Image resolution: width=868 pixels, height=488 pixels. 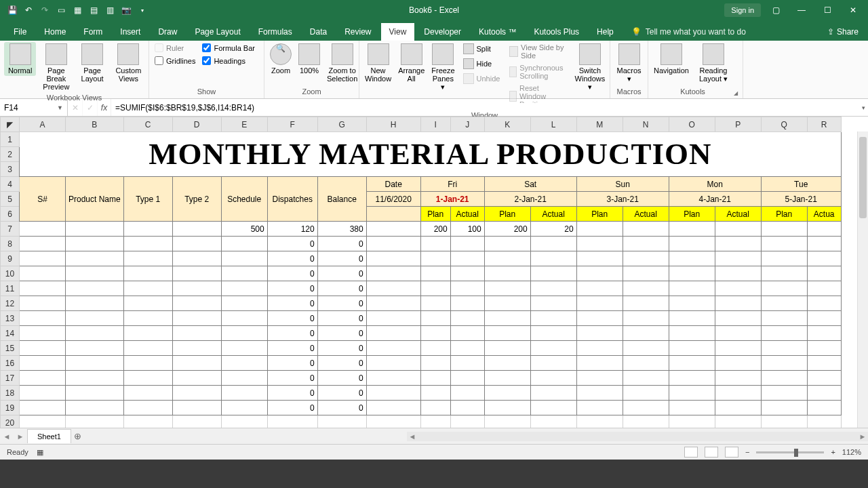 What do you see at coordinates (452, 184) in the screenshot?
I see `cell: Fri` at bounding box center [452, 184].